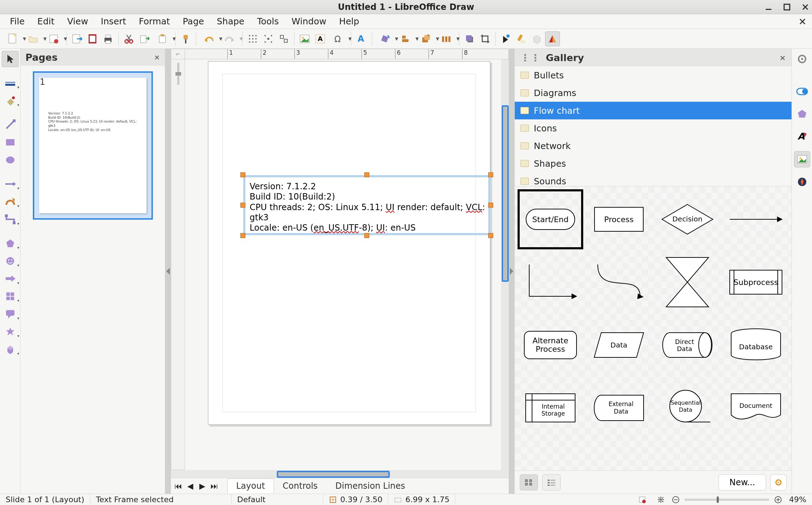 This screenshot has width=812, height=505. I want to click on window-close-icon, so click(805, 7).